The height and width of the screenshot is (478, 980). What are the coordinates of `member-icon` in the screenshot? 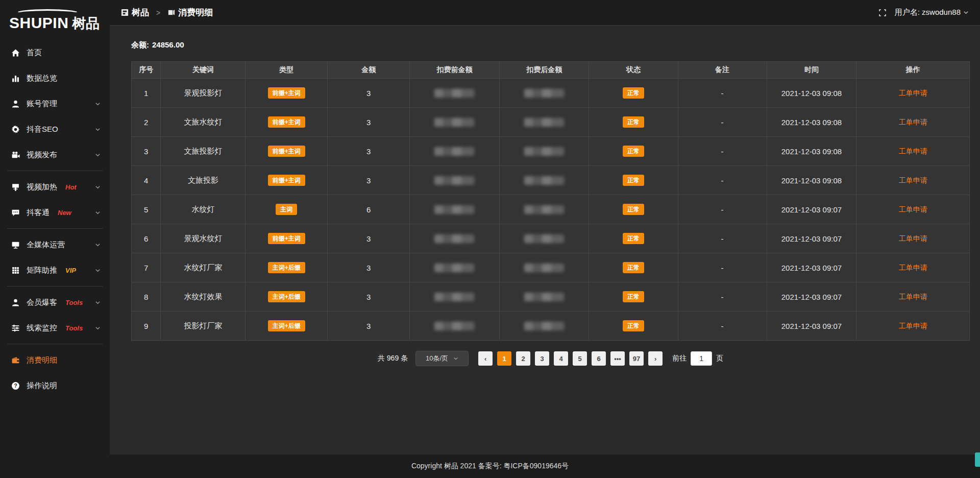 It's located at (15, 302).